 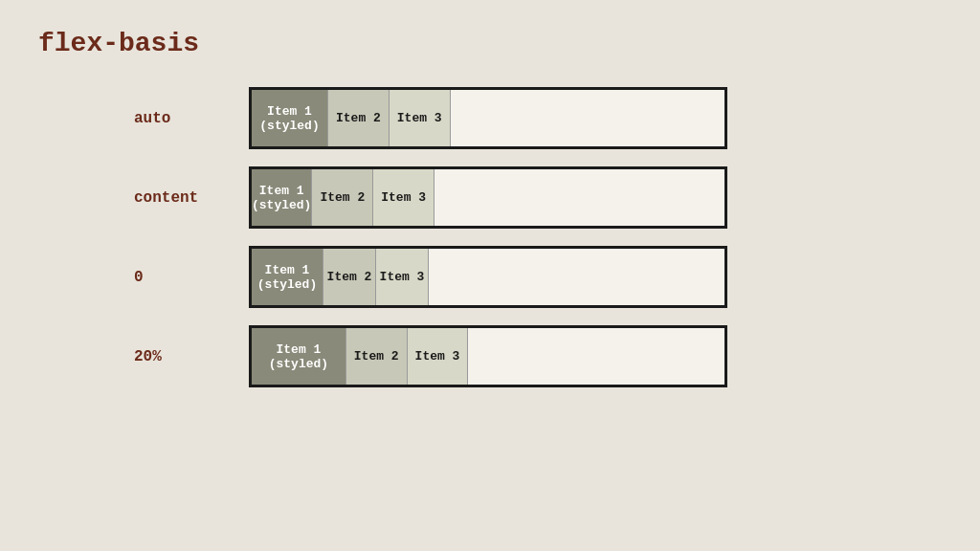 What do you see at coordinates (490, 197) in the screenshot?
I see `demo-row-content: content Item 1 (styled) Item 2 Item 3` at bounding box center [490, 197].